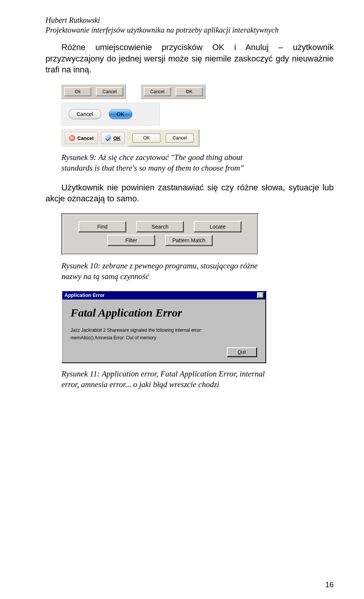 Image resolution: width=364 pixels, height=599 pixels. What do you see at coordinates (164, 379) in the screenshot?
I see `caption-figure-11: Rysunek 11: Application error, Fatal App…` at bounding box center [164, 379].